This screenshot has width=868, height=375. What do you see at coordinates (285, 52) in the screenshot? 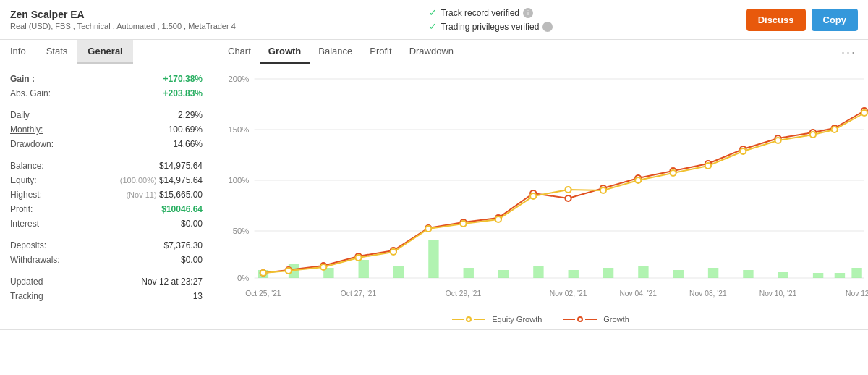
I see `chart-tab-growth: Growth` at bounding box center [285, 52].